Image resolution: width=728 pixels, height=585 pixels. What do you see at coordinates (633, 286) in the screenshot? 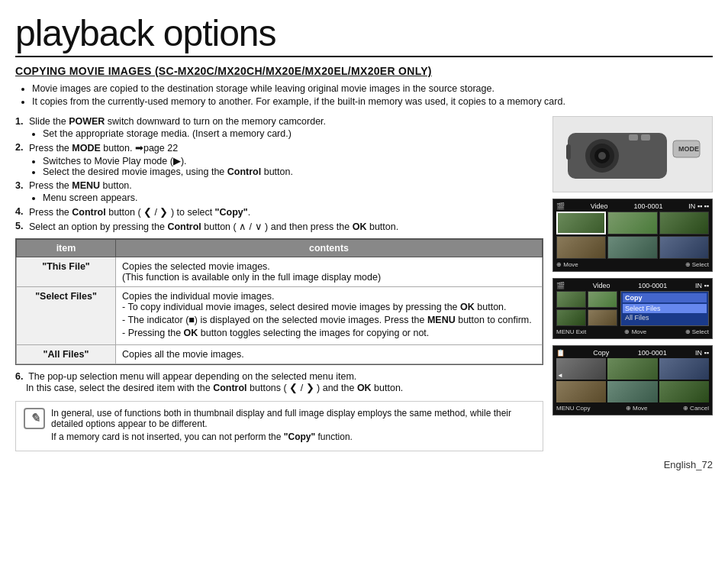
I see `screen-top-bar-2: 🎬 Video 100-0001 IN ▪▪` at bounding box center [633, 286].